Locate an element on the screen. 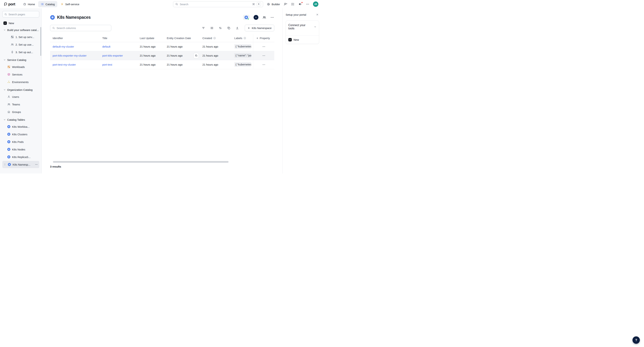 This screenshot has height=347, width=644. panel-new-button: New is located at coordinates (302, 40).